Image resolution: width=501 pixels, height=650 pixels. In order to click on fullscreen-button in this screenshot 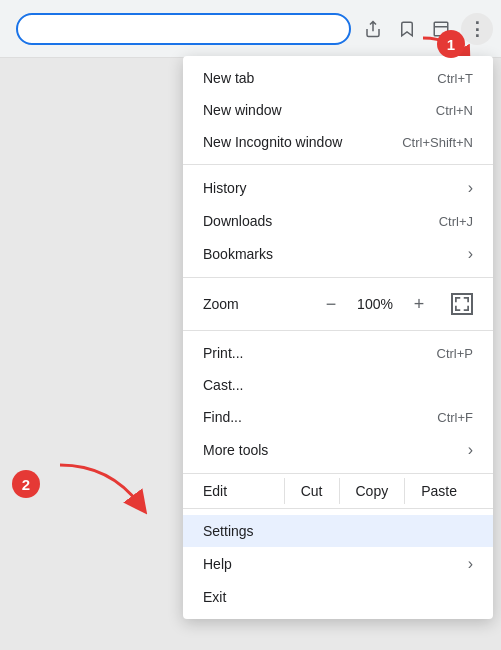, I will do `click(462, 304)`.